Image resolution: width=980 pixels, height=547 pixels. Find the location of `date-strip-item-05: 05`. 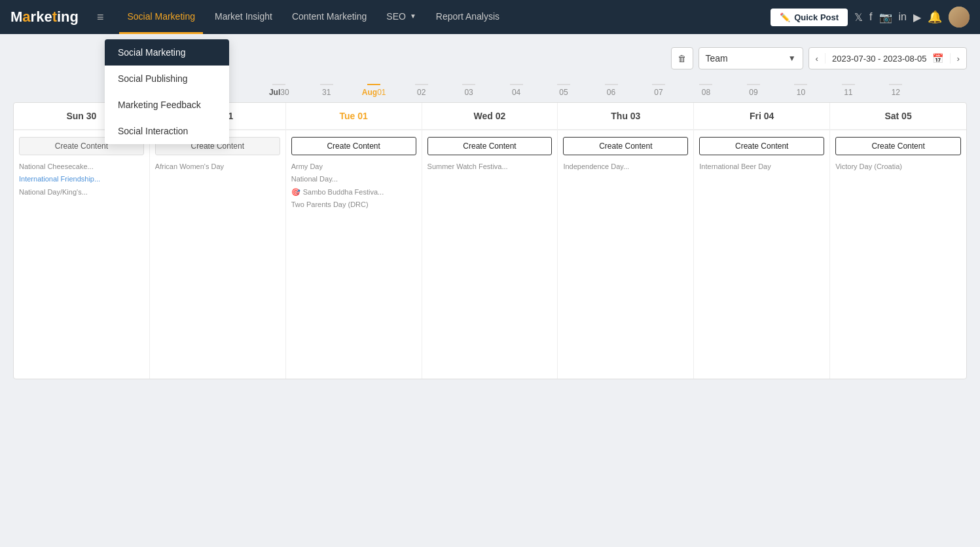

date-strip-item-05: 05 is located at coordinates (564, 90).